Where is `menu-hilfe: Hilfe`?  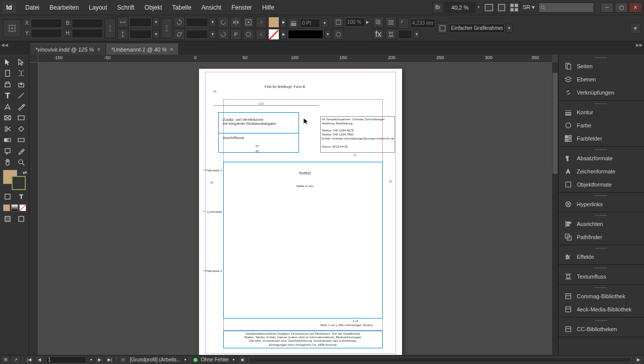 menu-hilfe: Hilfe is located at coordinates (268, 8).